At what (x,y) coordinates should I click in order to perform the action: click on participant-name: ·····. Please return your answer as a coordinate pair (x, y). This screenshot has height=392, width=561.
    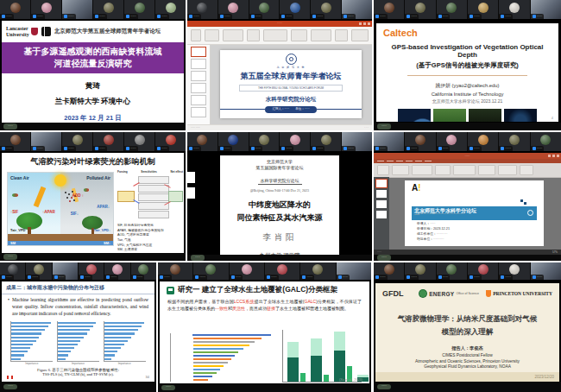
    Looking at the image, I should click on (9, 16).